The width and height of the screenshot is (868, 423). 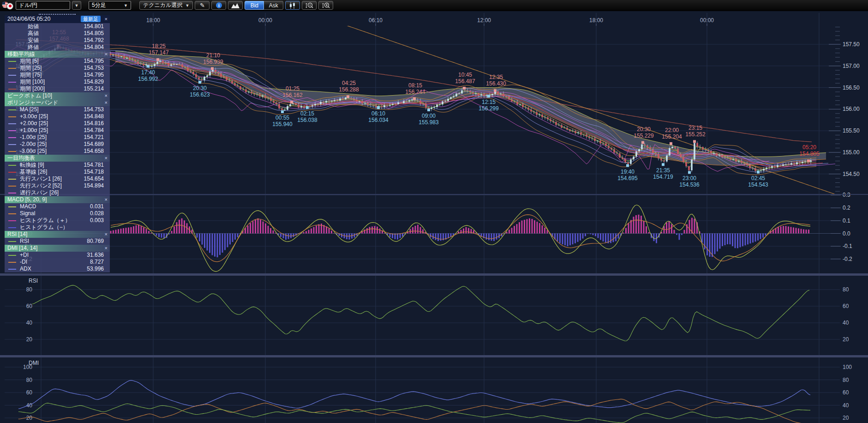 I want to click on indicator-row: 安値154.792, so click(x=57, y=41).